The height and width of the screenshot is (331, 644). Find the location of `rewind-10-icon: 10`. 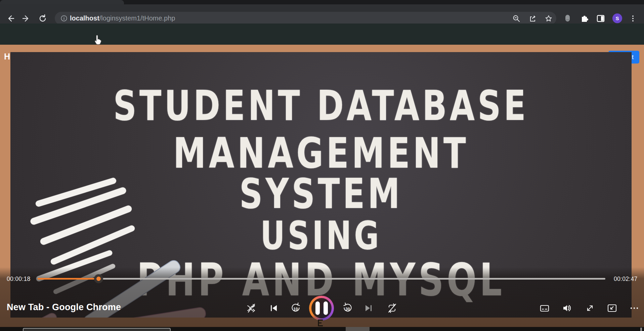

rewind-10-icon: 10 is located at coordinates (296, 308).